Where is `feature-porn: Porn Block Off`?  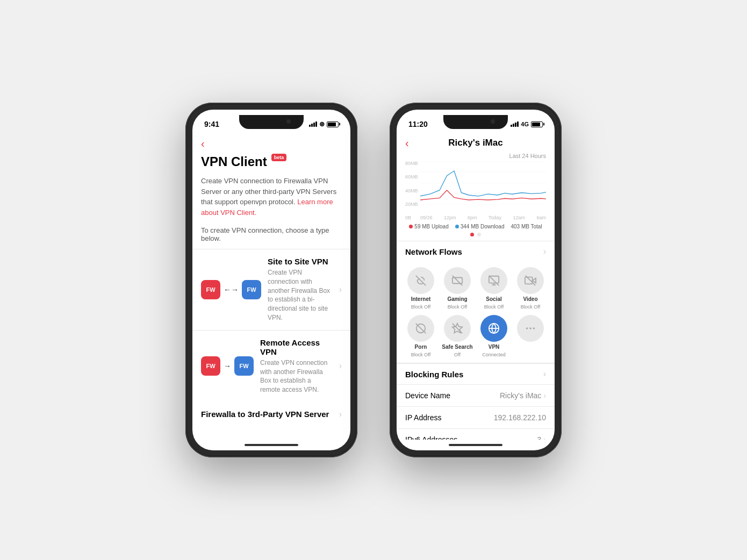
feature-porn: Porn Block Off is located at coordinates (421, 336).